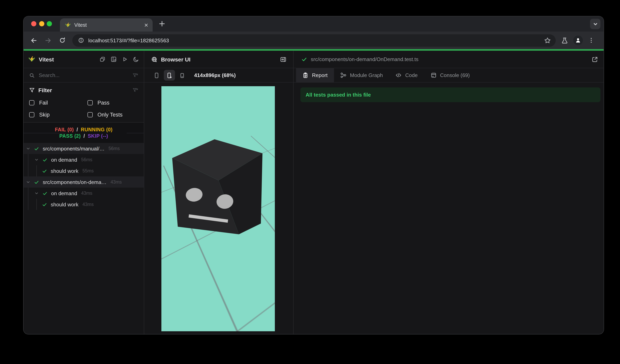 The width and height of the screenshot is (620, 364). I want to click on dashboard-icon, so click(114, 59).